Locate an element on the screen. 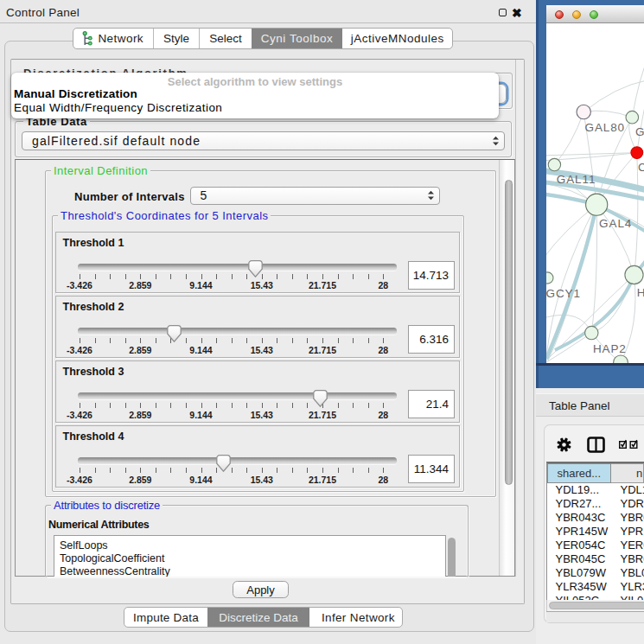 This screenshot has height=644, width=644. svg-text: HAP2 is located at coordinates (610, 349).